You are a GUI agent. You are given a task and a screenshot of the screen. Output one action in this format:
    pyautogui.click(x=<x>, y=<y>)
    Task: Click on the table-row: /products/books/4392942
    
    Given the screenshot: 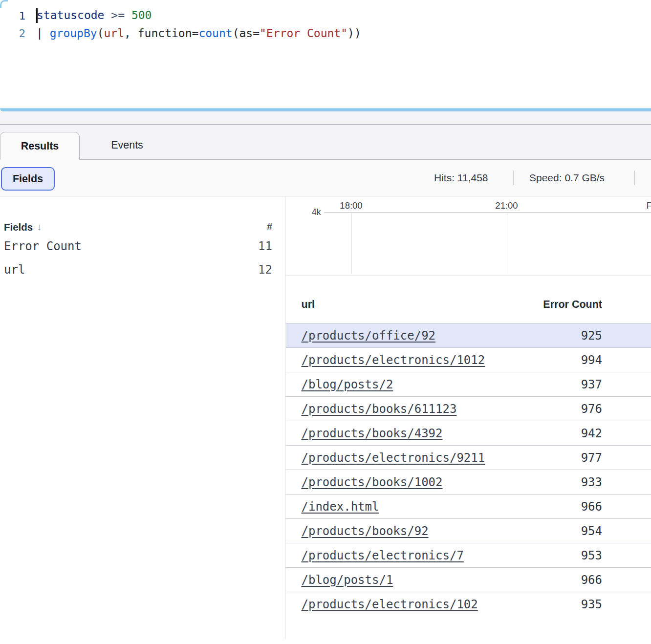 What is the action you would take?
    pyautogui.click(x=468, y=433)
    